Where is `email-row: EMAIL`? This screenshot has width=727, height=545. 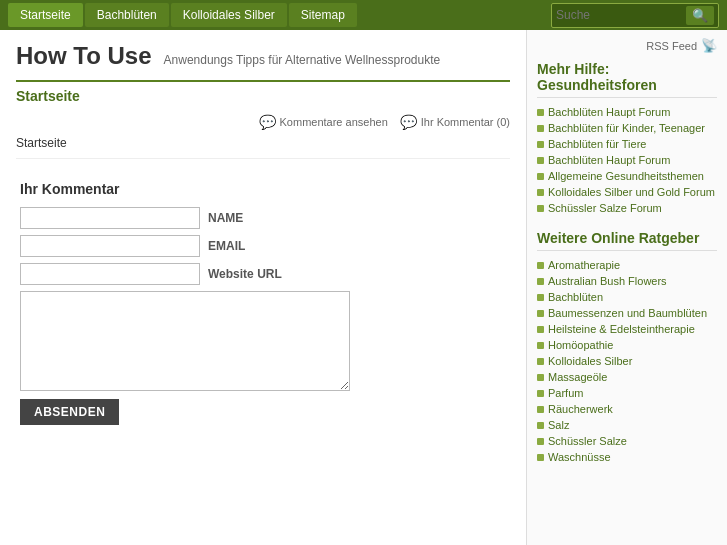 email-row: EMAIL is located at coordinates (263, 246).